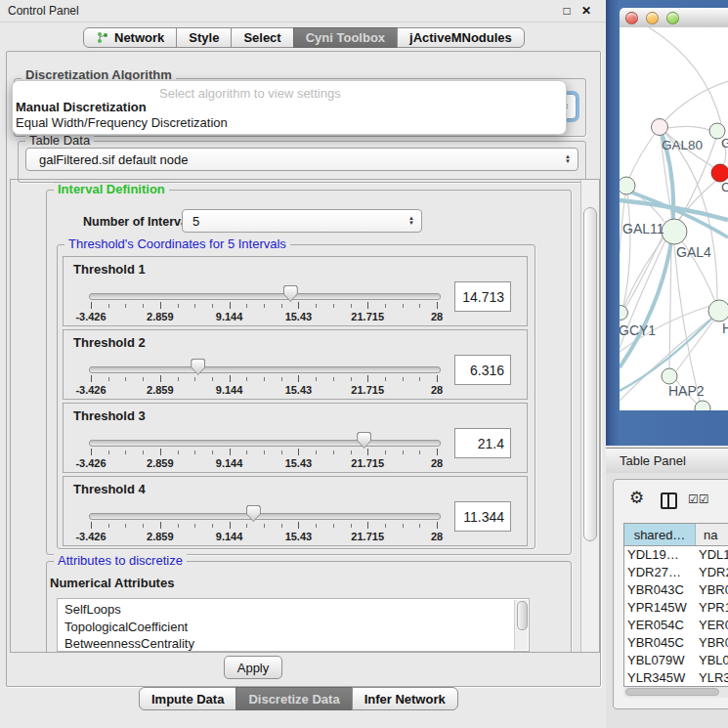 The height and width of the screenshot is (728, 728). I want to click on column-header-shared-name: shared…, so click(661, 535).